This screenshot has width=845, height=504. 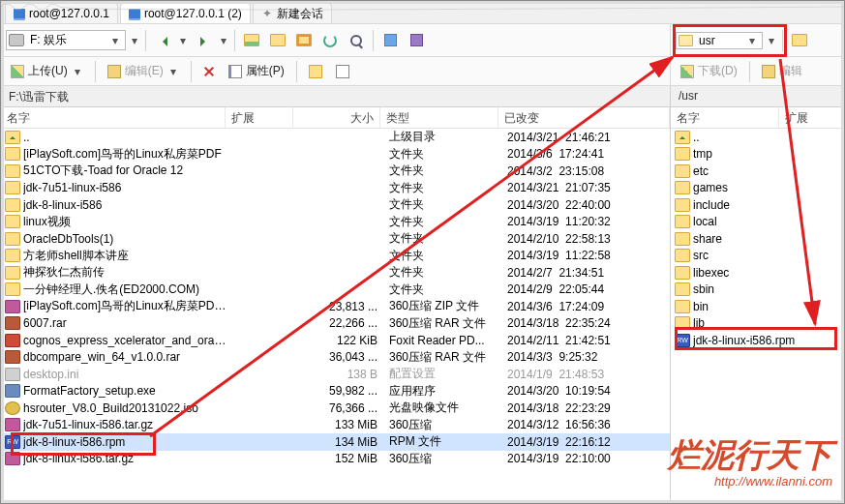 I want to click on file-size: 134 MiB, so click(x=340, y=442).